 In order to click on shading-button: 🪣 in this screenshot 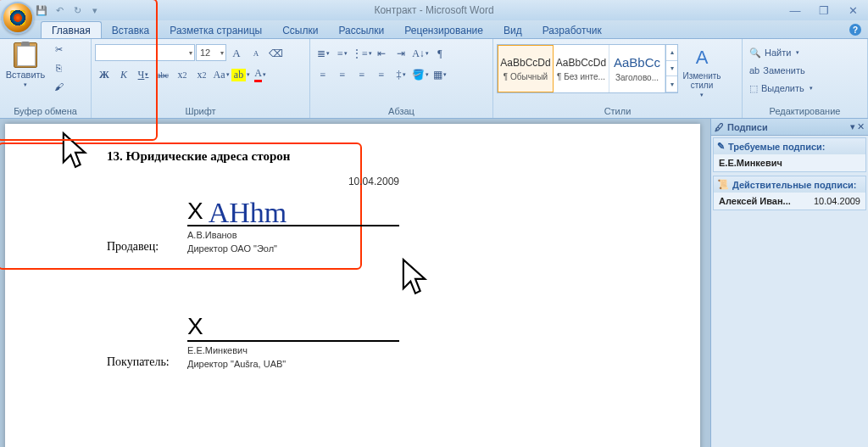, I will do `click(420, 75)`.